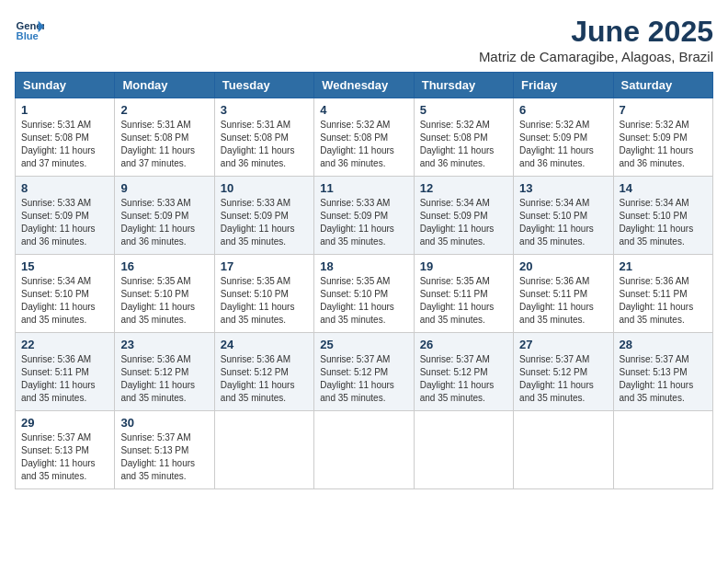  What do you see at coordinates (364, 372) in the screenshot?
I see `week-row-4: 22 Sunrise: 5:36 AM Sunset: 5:11 PM Dayl…` at bounding box center [364, 372].